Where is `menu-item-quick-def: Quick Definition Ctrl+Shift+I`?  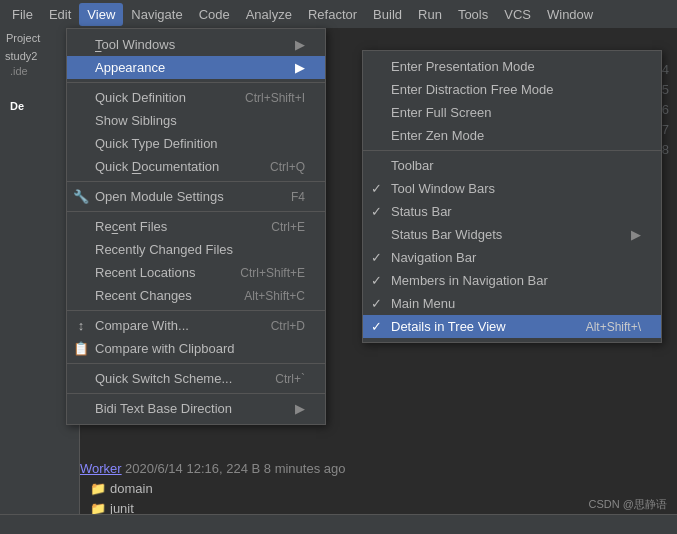
menu-item-quick-def: Quick Definition Ctrl+Shift+I is located at coordinates (196, 98).